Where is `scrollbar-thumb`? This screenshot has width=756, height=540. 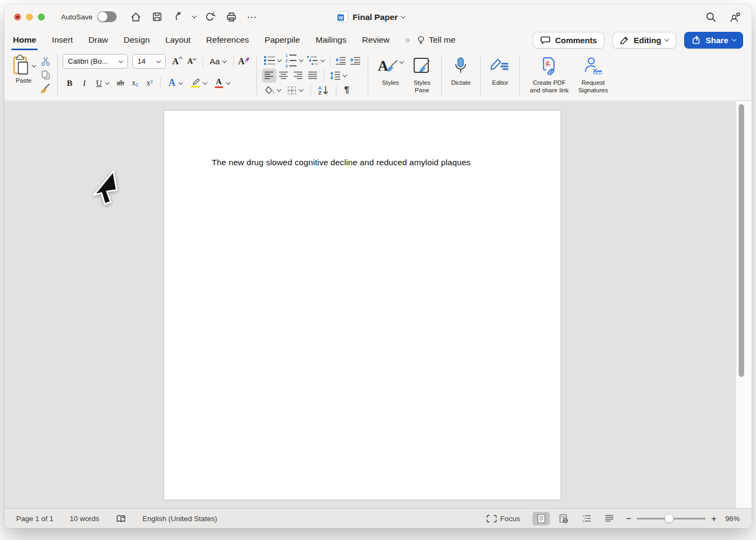 scrollbar-thumb is located at coordinates (741, 241).